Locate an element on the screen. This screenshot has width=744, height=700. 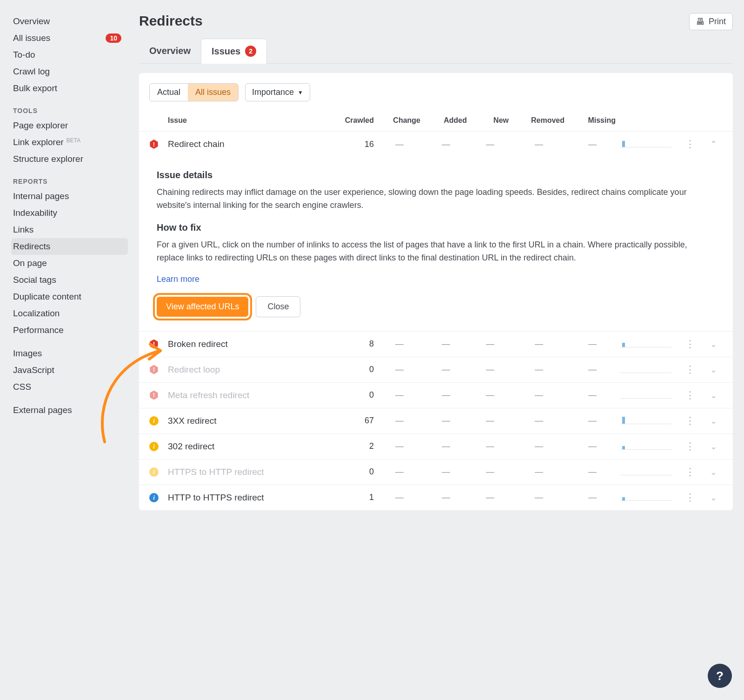
sidebar-item-performance: Performance is located at coordinates (70, 330).